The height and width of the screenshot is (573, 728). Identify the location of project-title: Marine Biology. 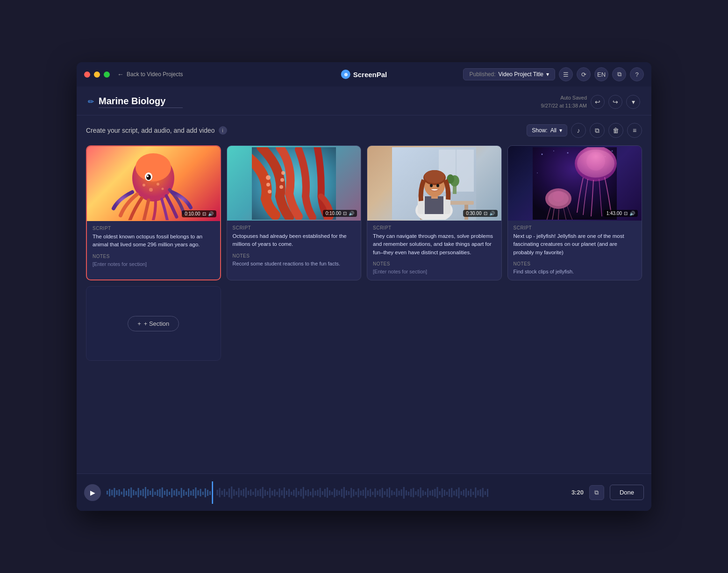
(141, 101).